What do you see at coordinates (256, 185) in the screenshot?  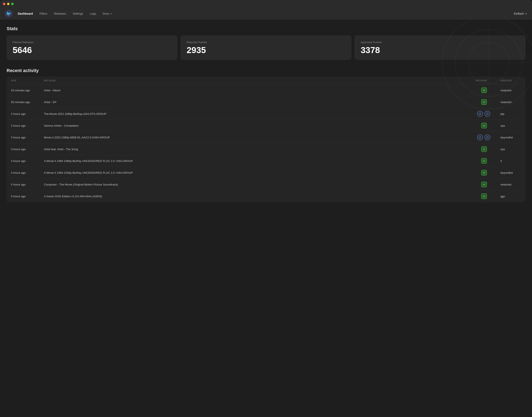 I see `cell-release: Composer - The Movie (Original Motion Pi…` at bounding box center [256, 185].